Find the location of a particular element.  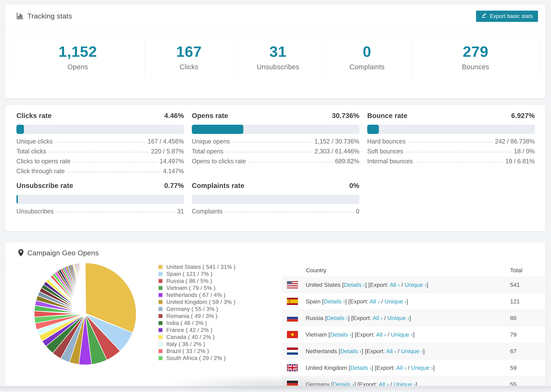

country-name: Germany is located at coordinates (318, 384).